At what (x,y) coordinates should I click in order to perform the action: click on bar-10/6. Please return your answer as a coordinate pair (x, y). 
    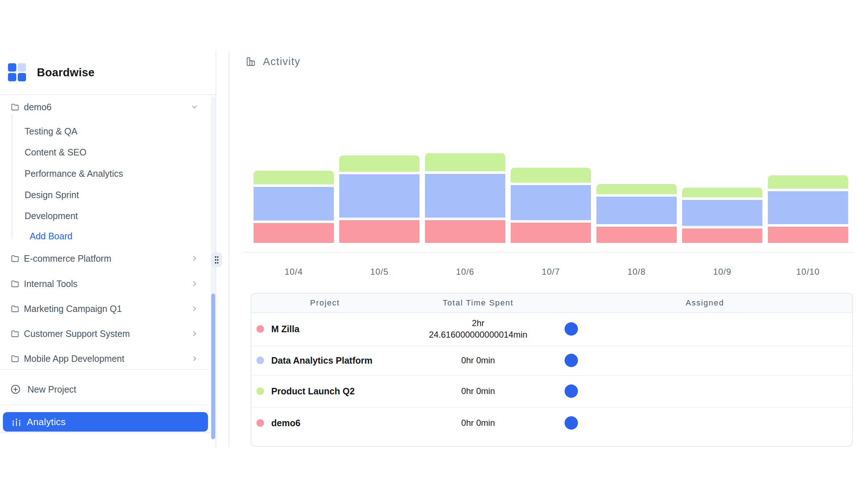
    Looking at the image, I should click on (465, 197).